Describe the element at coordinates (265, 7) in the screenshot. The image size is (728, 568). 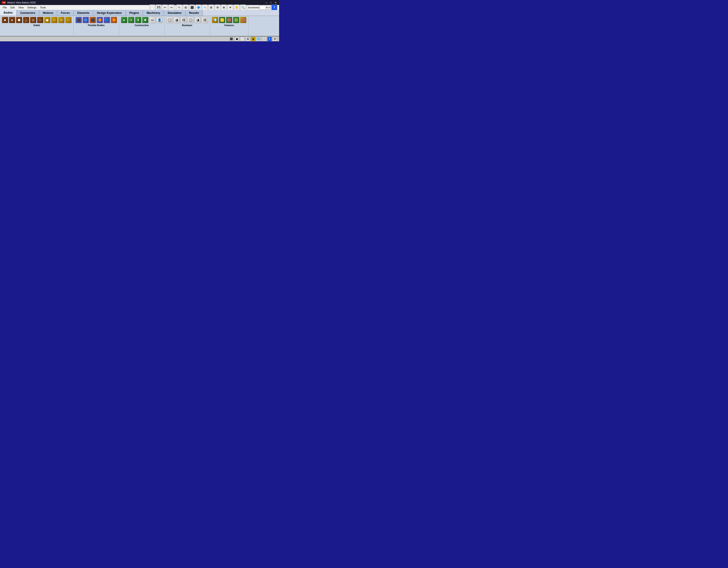
I see `increment-input` at that location.